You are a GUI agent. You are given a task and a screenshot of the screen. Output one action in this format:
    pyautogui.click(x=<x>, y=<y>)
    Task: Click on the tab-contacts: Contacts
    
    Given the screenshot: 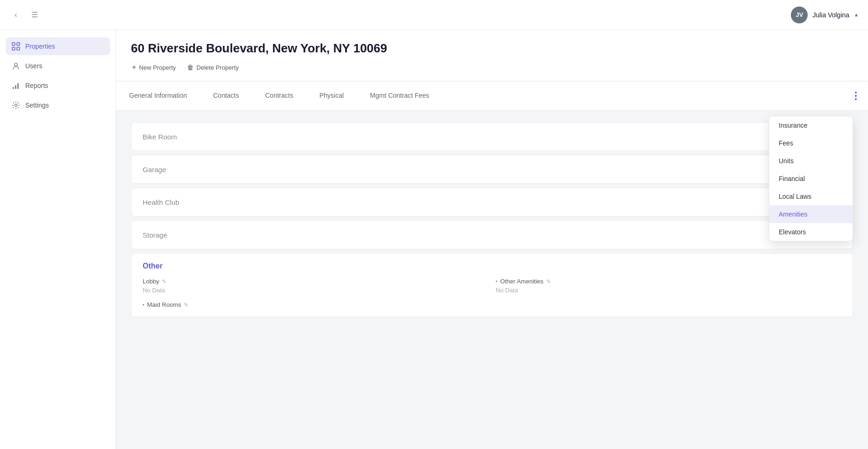 What is the action you would take?
    pyautogui.click(x=226, y=96)
    